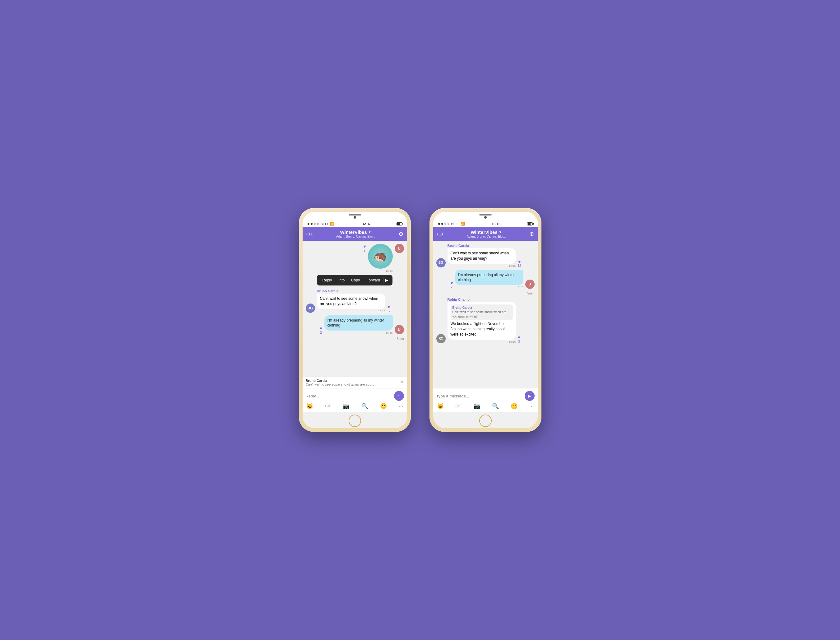 Image resolution: width=840 pixels, height=640 pixels. I want to click on carrier-label-2: BELL, so click(456, 224).